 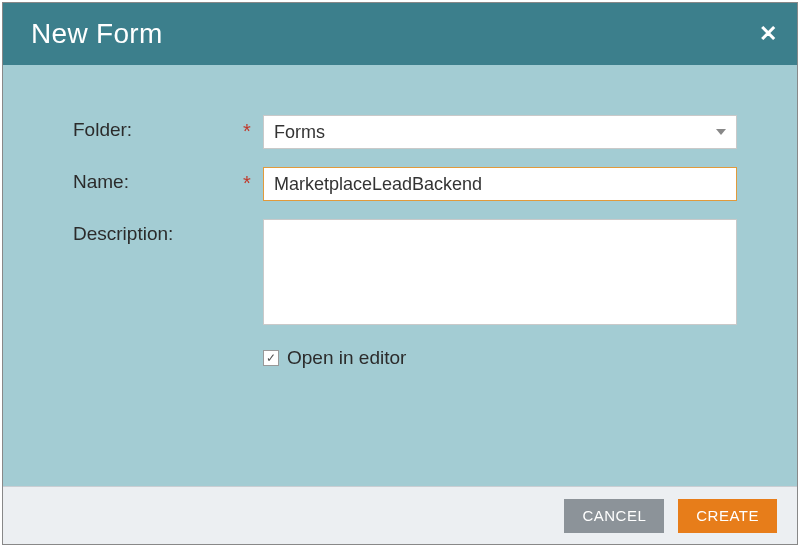 I want to click on dialog-titlebar: New Form ✕, so click(x=400, y=34).